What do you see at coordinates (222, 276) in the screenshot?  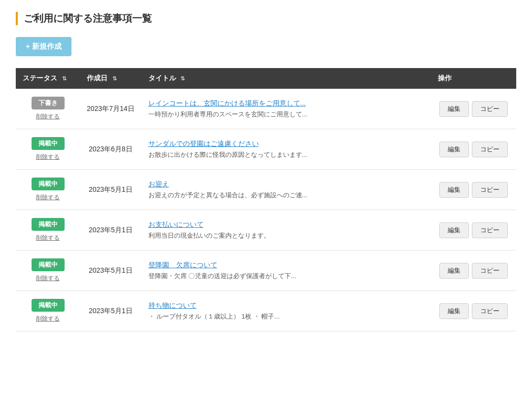 I see `title-desc: 登降園・欠席 〇児童の送迎は必ず保護者がして下...` at bounding box center [222, 276].